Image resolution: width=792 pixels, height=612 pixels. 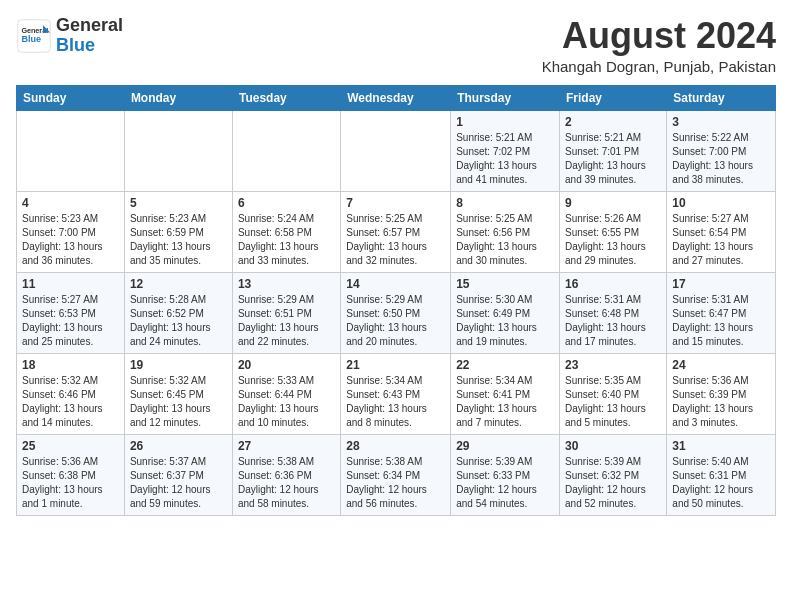 What do you see at coordinates (71, 312) in the screenshot?
I see `calendar-cell: 11Sunrise: 5:27 AM Sunset: 6:53 PM Dayli…` at bounding box center [71, 312].